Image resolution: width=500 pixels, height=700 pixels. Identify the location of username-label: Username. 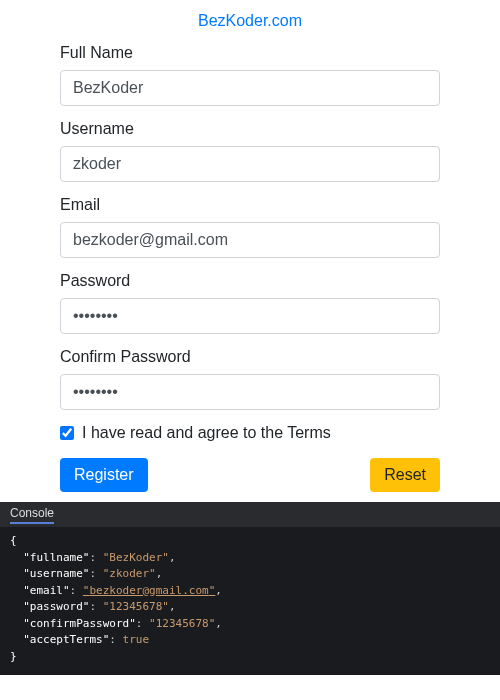
(250, 129).